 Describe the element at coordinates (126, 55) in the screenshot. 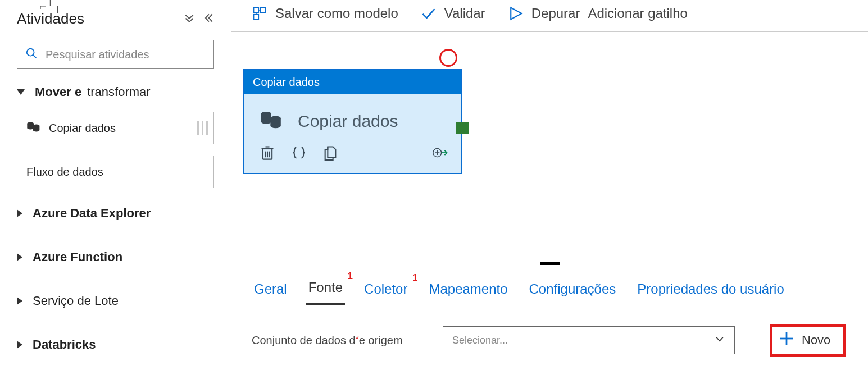

I see `search-activities-input` at that location.